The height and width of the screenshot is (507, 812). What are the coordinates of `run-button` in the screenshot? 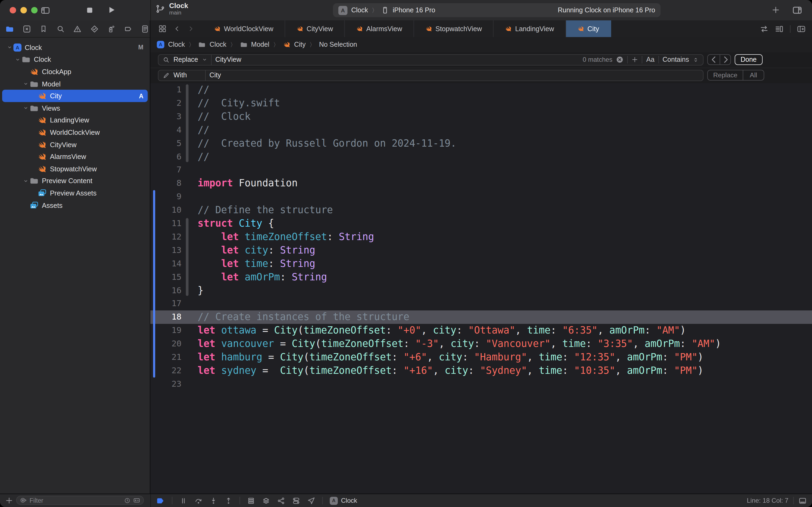 It's located at (111, 10).